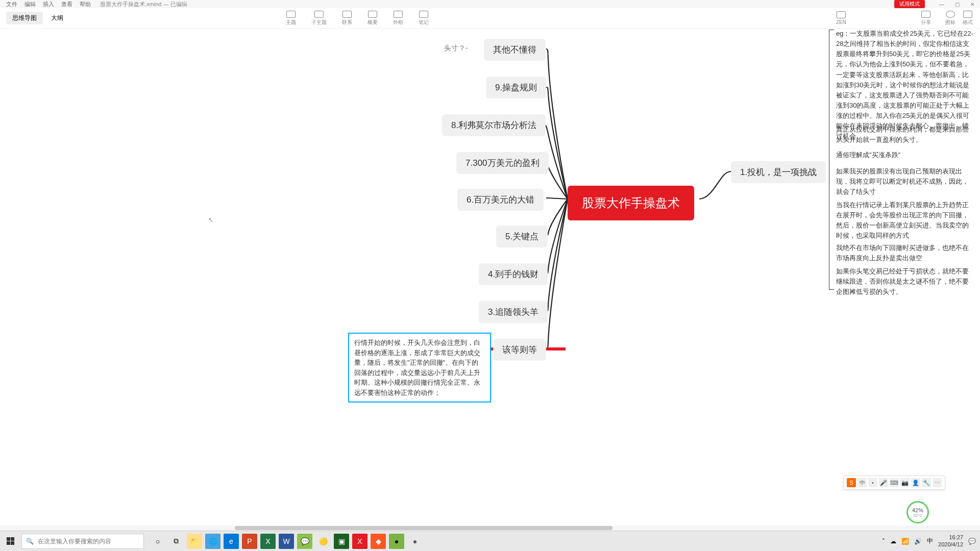 This screenshot has height=551, width=980. I want to click on note-3: 通俗理解成"买涨杀跌", so click(905, 155).